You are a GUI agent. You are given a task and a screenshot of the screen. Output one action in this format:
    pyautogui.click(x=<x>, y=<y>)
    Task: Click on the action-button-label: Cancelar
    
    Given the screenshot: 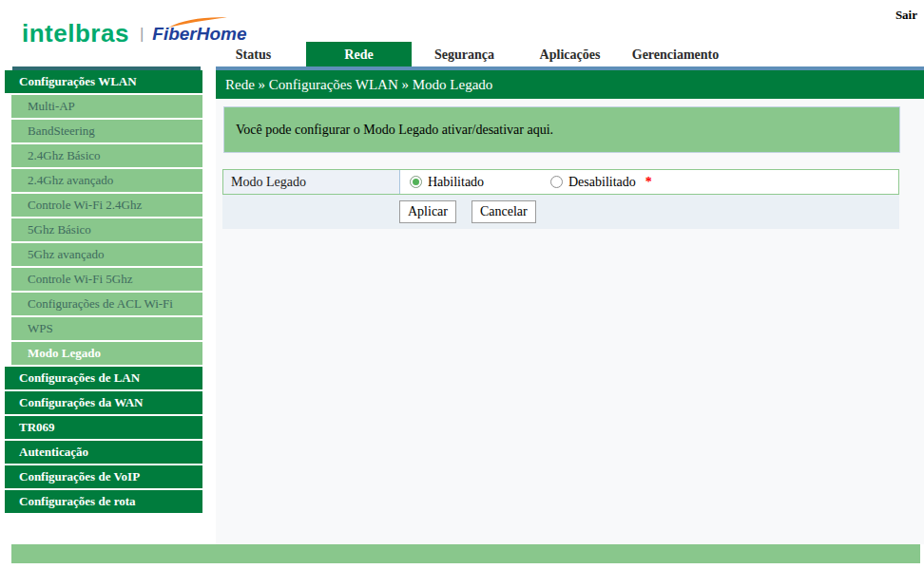 What is the action you would take?
    pyautogui.click(x=504, y=211)
    